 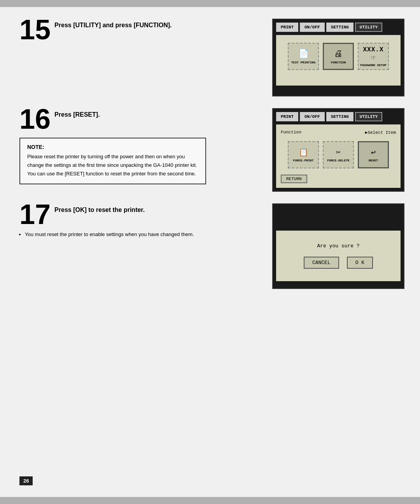 What do you see at coordinates (338, 134) in the screenshot?
I see `step-16-status-row: Function ▶Select Item` at bounding box center [338, 134].